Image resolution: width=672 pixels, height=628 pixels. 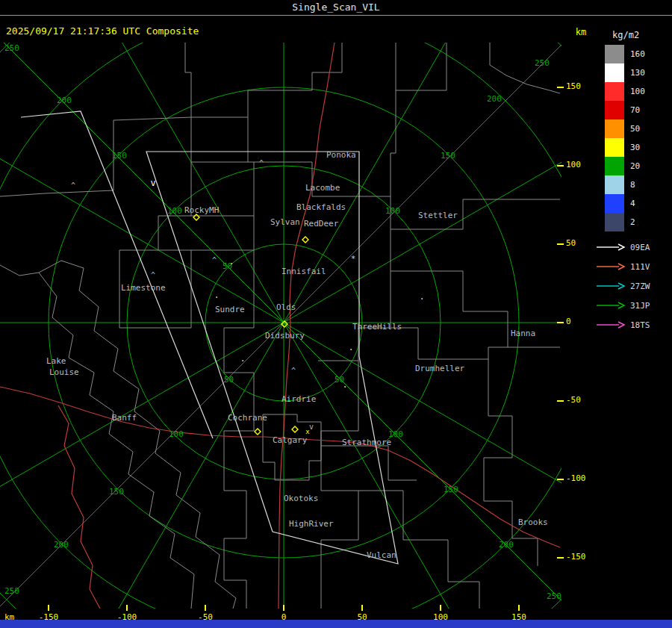 I want to click on radar-legend-row: 27ZW, so click(x=633, y=286).